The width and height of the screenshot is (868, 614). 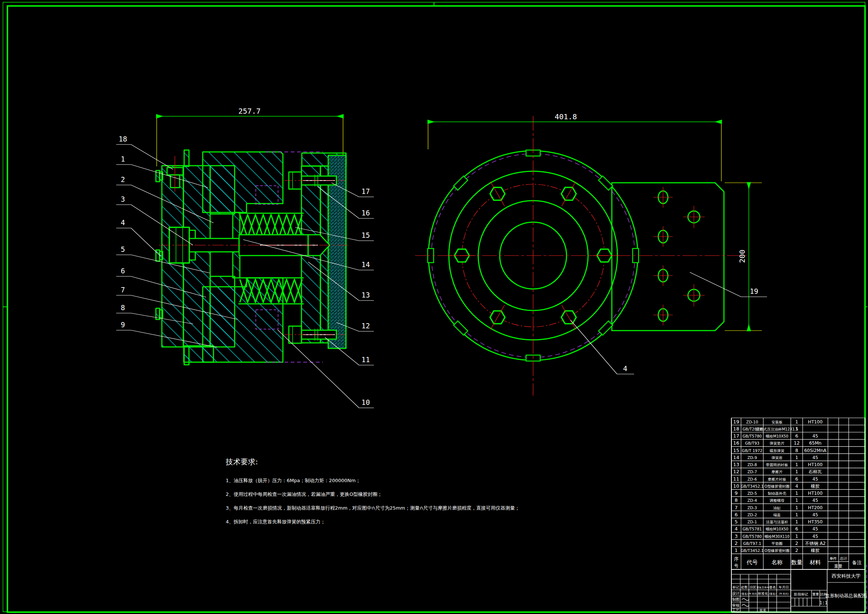 What do you see at coordinates (736, 593) in the screenshot?
I see `title-block-text: 设计` at bounding box center [736, 593].